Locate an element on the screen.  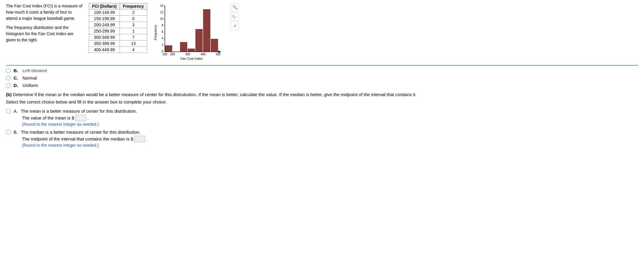
x-axis-label: Fan Cost Index is located at coordinates (192, 59).